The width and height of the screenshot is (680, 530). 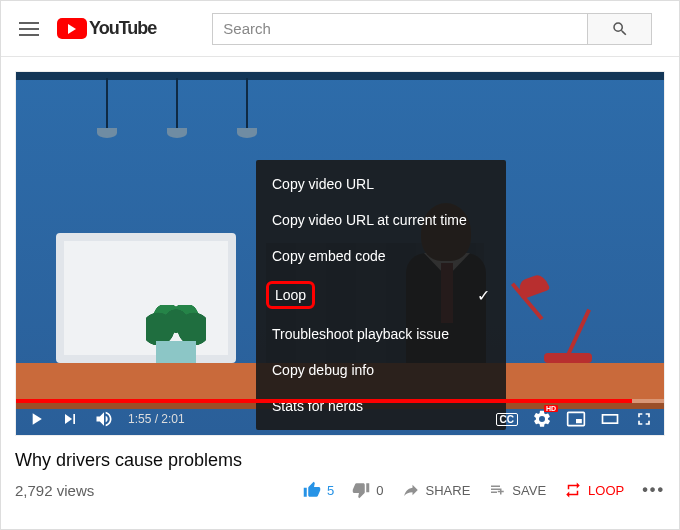 I want to click on checkmark-icon: ✓, so click(x=484, y=296).